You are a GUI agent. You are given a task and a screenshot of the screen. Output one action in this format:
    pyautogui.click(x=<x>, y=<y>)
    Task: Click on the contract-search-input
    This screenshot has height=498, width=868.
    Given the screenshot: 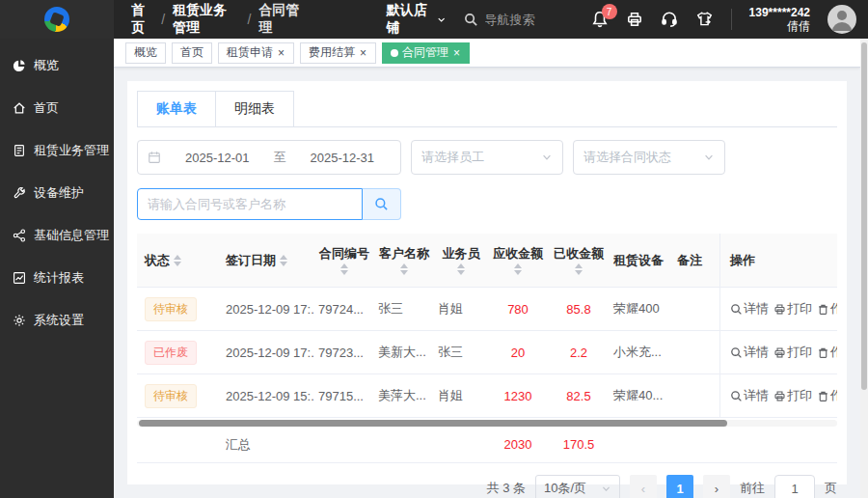 What is the action you would take?
    pyautogui.click(x=250, y=205)
    